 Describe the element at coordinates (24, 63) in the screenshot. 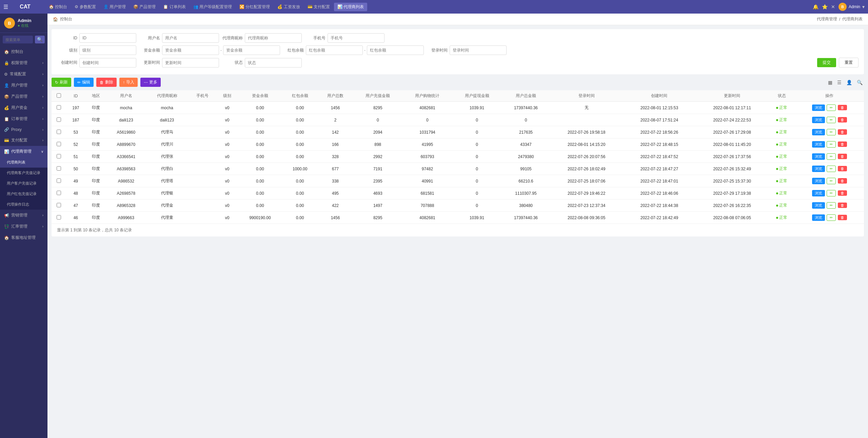

I see `sidebar-item-permission: 🔒 权限管理 ›` at that location.